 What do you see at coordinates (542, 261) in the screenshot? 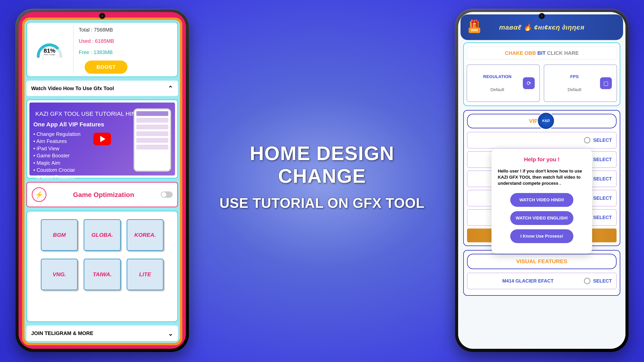
I see `visual-header: VISUAL FEATURES` at bounding box center [542, 261].